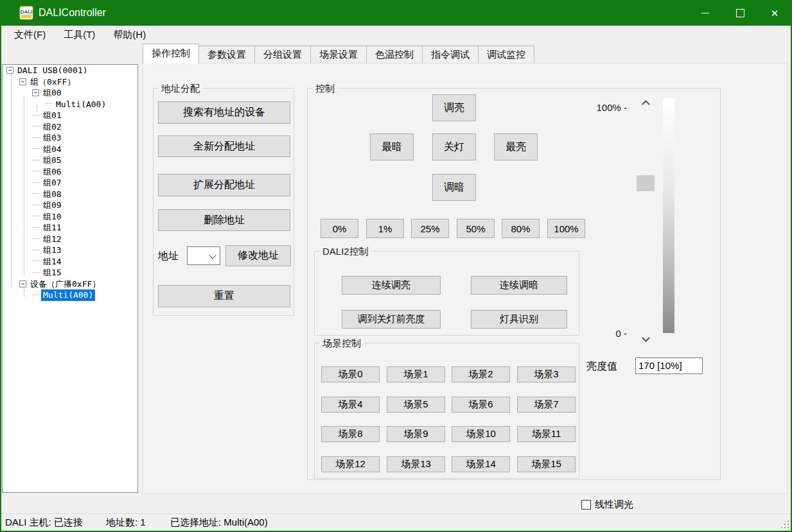 This screenshot has height=532, width=792. Describe the element at coordinates (351, 404) in the screenshot. I see `scene-button-4: 场景4` at that location.